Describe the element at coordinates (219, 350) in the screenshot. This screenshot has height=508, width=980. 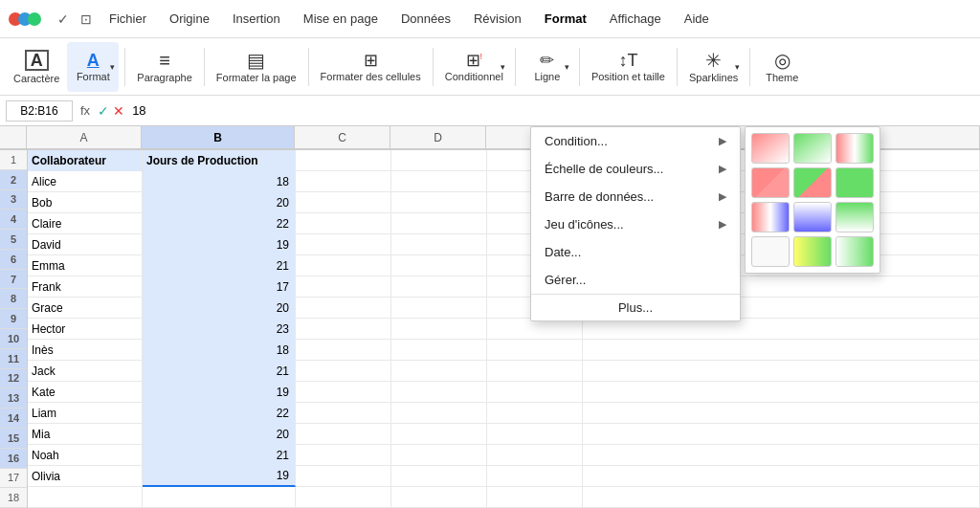
I see `cell-10-B: 18` at that location.